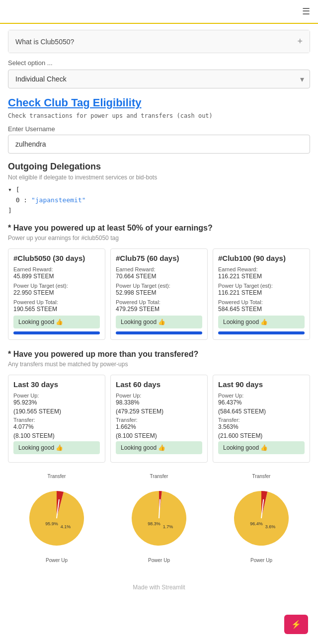 The height and width of the screenshot is (644, 318). Describe the element at coordinates (159, 103) in the screenshot. I see `page-title: Check Club Tag Eligibility` at that location.